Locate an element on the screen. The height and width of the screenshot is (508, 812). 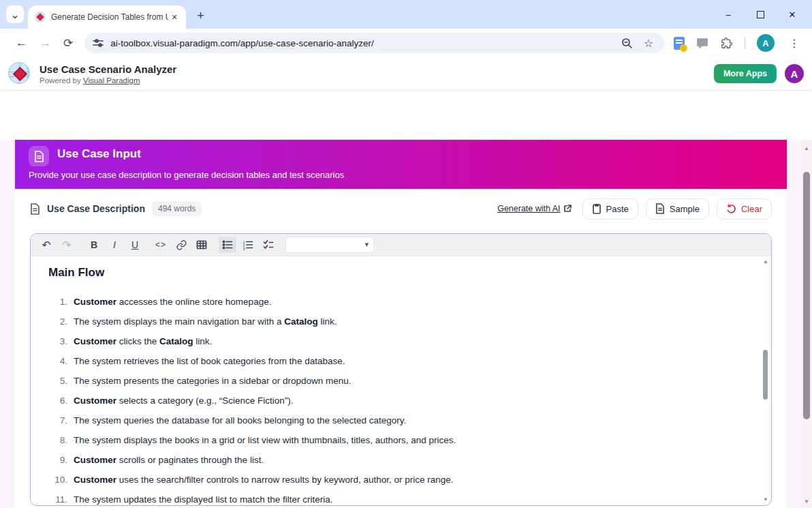
visual-paradigm-link: Visual Paradigm is located at coordinates (112, 80).